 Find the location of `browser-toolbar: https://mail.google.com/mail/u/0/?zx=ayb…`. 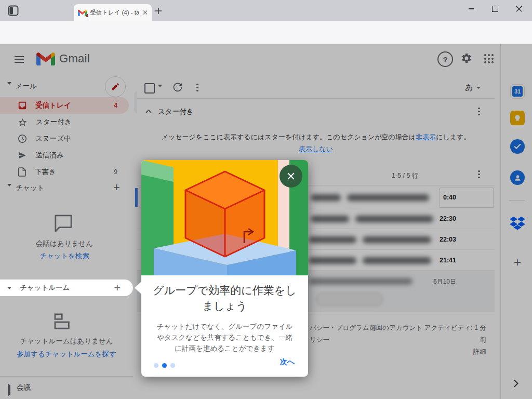

browser-toolbar: https://mail.google.com/mail/u/0/?zx=ayb… is located at coordinates (266, 32).